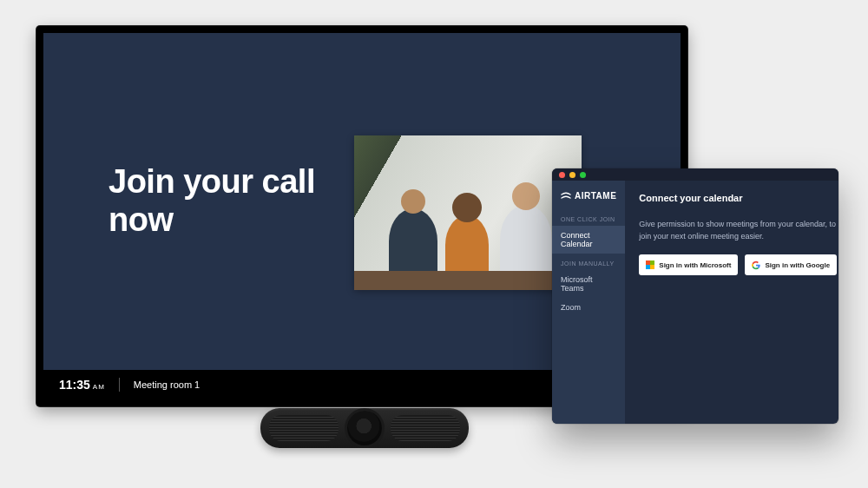  I want to click on sign-in-google-label: Sign in with Google, so click(797, 266).